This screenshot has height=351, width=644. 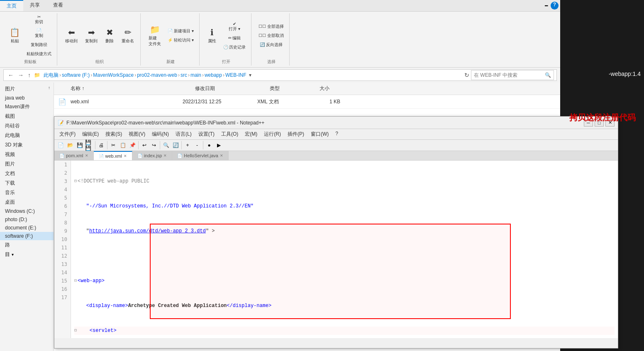 I want to click on breadcrumb-webapp: webapp, so click(x=213, y=75).